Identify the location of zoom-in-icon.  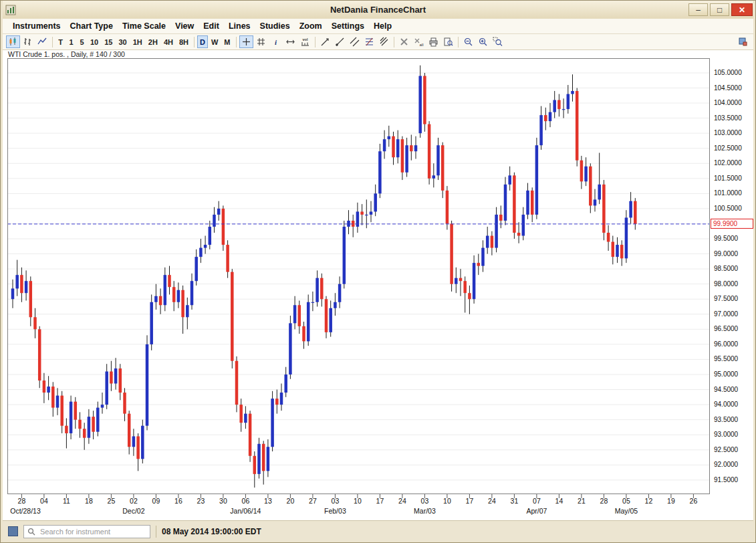
(483, 41).